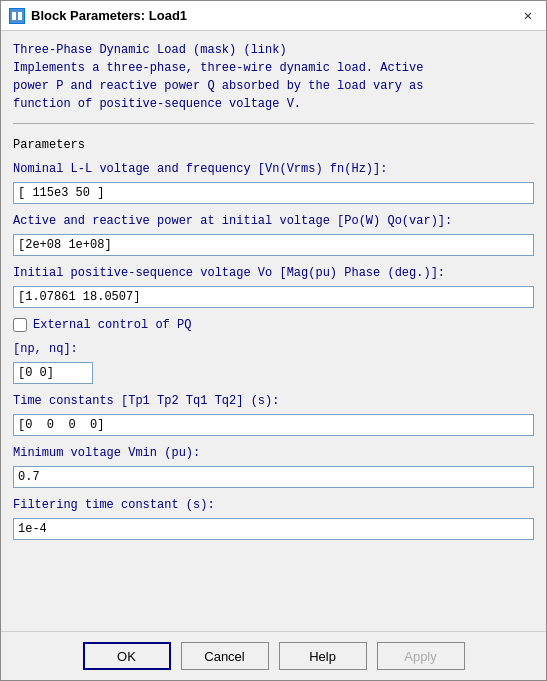  Describe the element at coordinates (274, 273) in the screenshot. I see `initial-voltage-label: Initial positive-sequence voltage Vo [Ma…` at that location.